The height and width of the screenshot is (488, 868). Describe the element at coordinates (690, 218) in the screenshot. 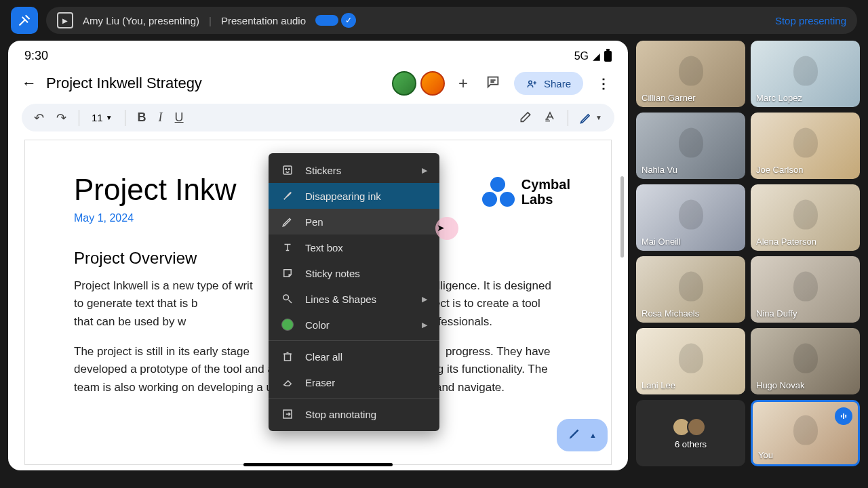

I see `video-tile: Mai Oneill` at that location.